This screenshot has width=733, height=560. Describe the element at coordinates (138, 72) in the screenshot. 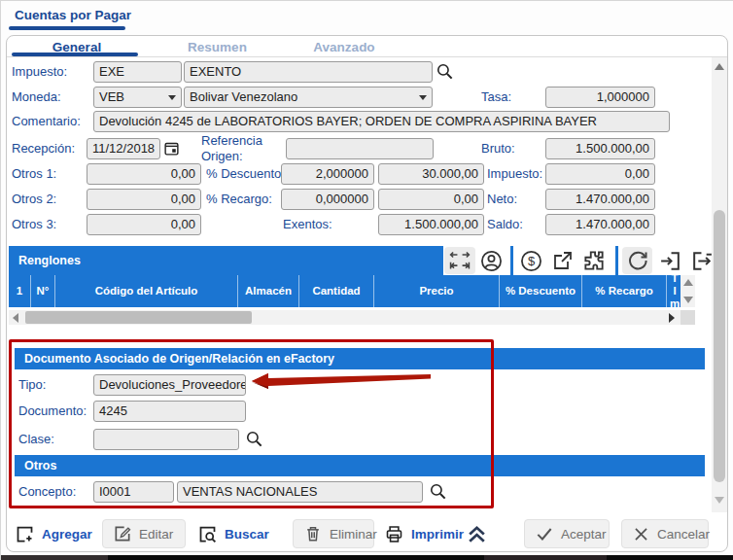

I see `impuesto-code-field: EXE` at that location.